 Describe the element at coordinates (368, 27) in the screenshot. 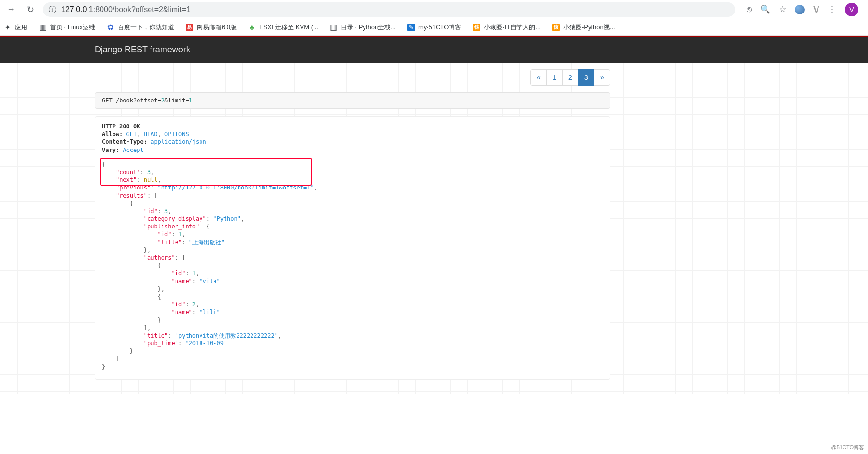

I see `bookmark-label: 目录 · Python全栈...` at that location.